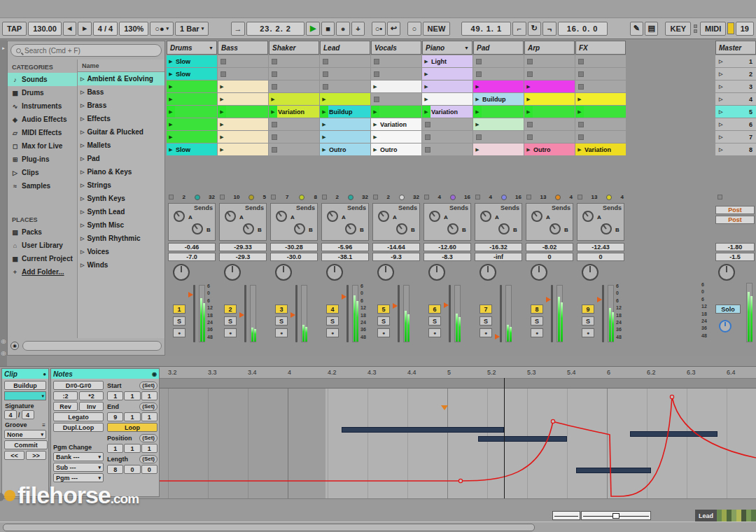 The image size is (756, 532). Describe the element at coordinates (86, 50) in the screenshot. I see `search-input: Search (Cmd + F)` at that location.